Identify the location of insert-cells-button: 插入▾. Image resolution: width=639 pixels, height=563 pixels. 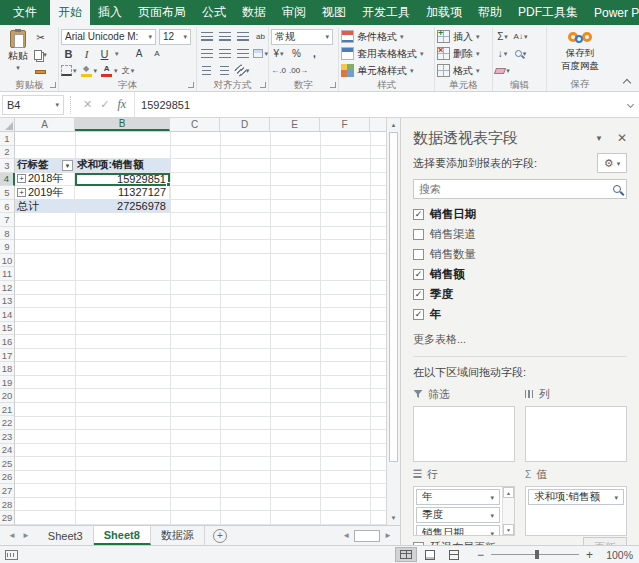
(464, 36).